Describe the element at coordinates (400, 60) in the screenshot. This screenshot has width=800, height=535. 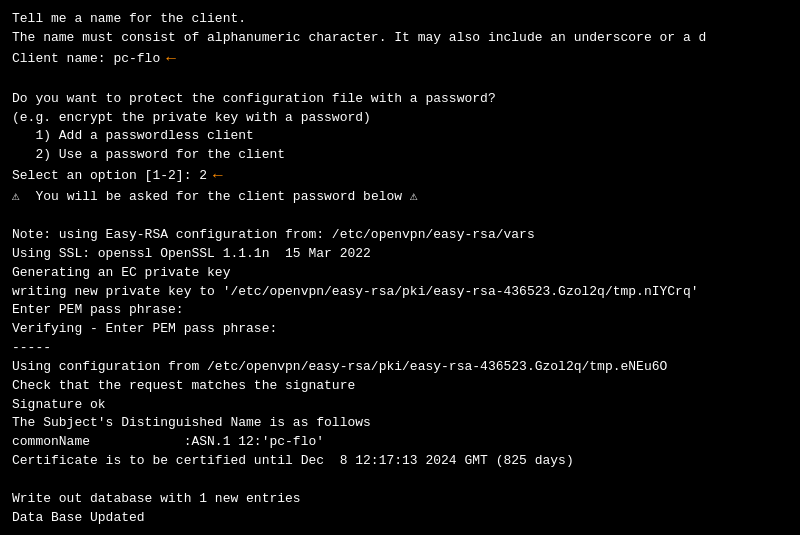
I see `line-3: Client name: pc-flo ←` at that location.